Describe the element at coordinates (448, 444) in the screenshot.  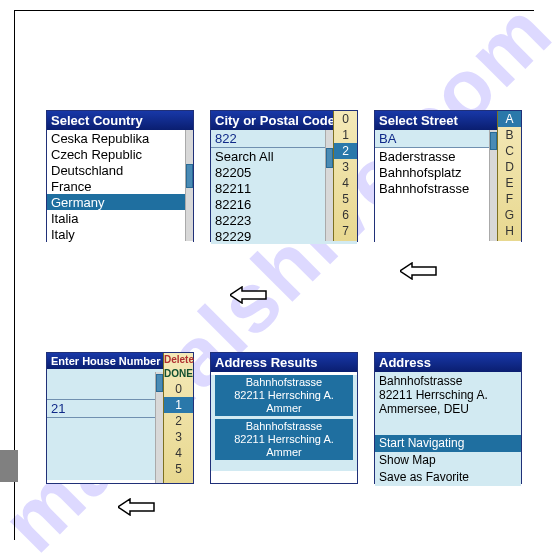
I see `action-start-navigating: Start Navigating` at that location.